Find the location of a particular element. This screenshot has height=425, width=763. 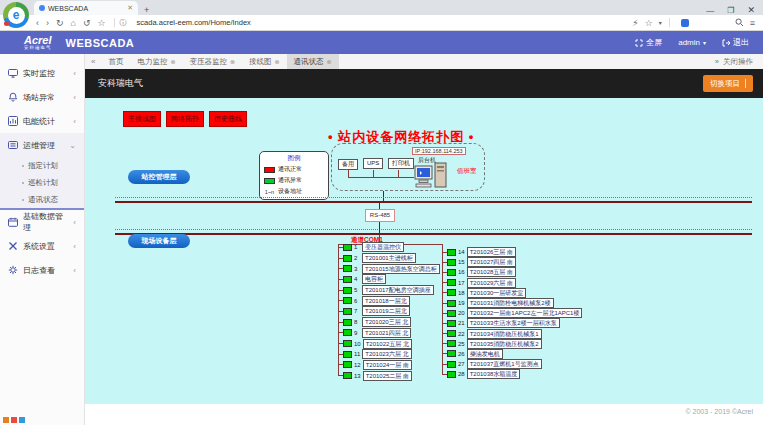

bullet-dot is located at coordinates (23, 166).